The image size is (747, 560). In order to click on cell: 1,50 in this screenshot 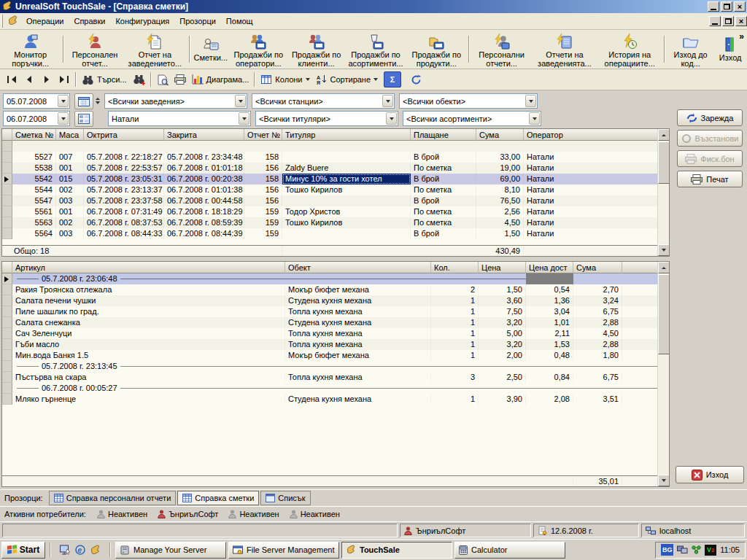, I will do `click(500, 233)`.